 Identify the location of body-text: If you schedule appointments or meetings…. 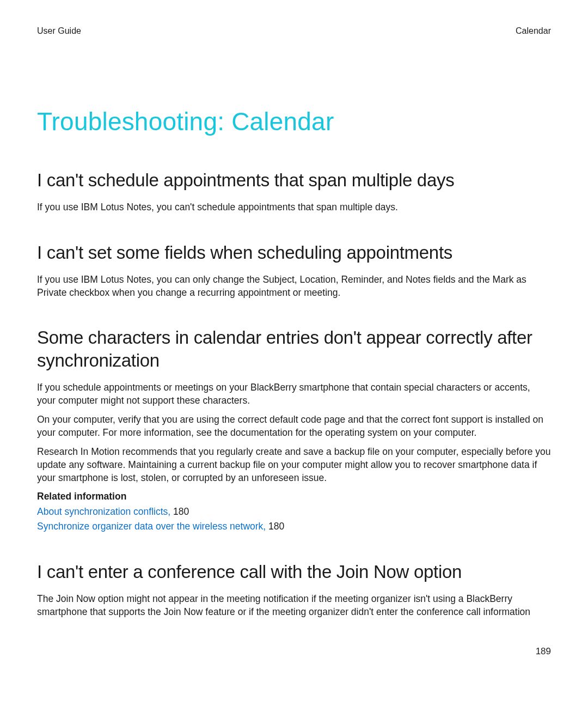
(294, 394).